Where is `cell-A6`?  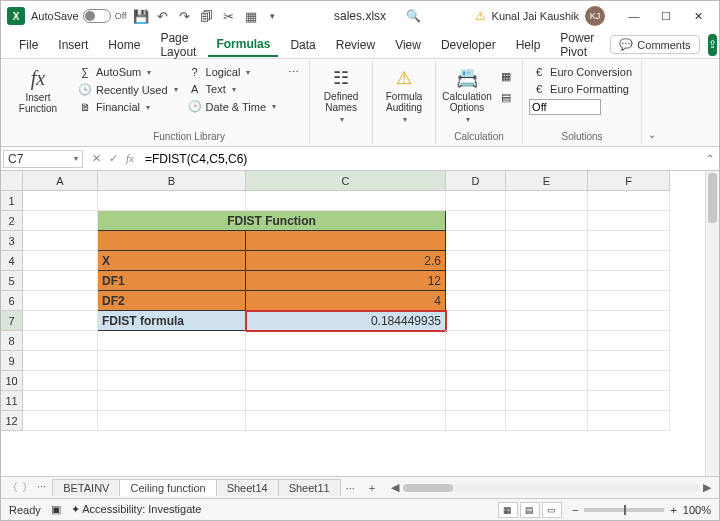
cell-A6 is located at coordinates (60, 301).